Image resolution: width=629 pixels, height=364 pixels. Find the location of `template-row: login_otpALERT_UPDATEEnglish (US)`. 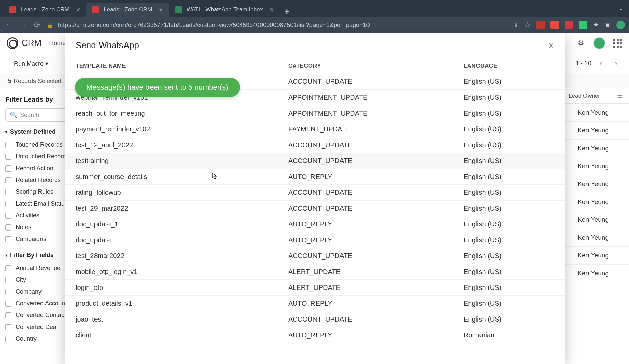

template-row: login_otpALERT_UPDATEEnglish (US) is located at coordinates (315, 287).